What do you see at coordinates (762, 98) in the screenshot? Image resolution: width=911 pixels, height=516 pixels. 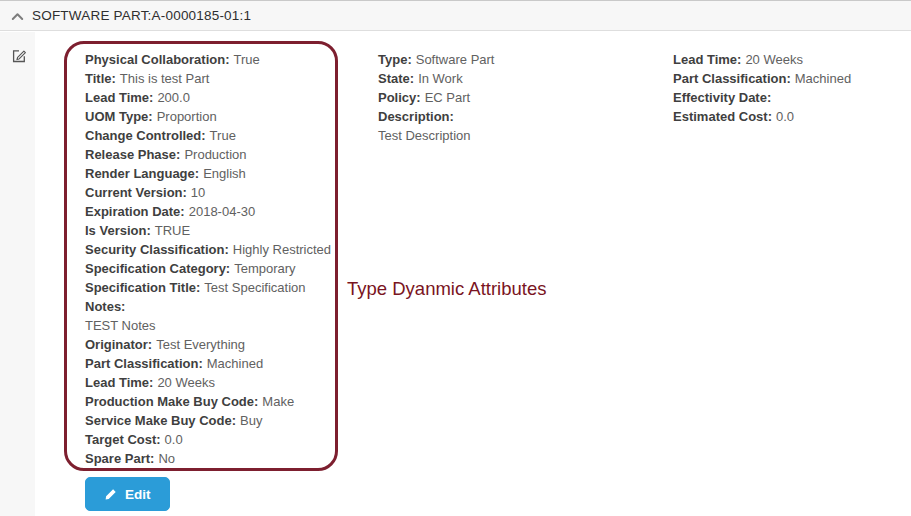 I see `attribute-row: Effectivity Date:` at bounding box center [762, 98].